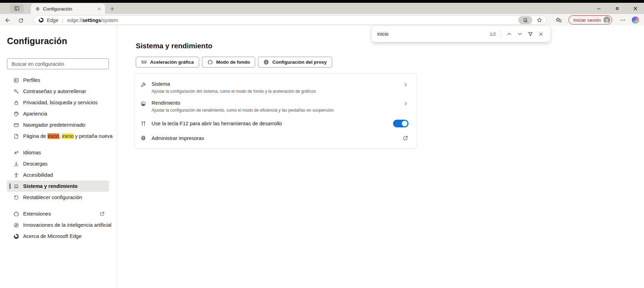 This screenshot has height=288, width=644. Describe the element at coordinates (59, 175) in the screenshot. I see `sidebar-nav-group: IdiomasDescargasAccesibilidadSistema y r…` at that location.